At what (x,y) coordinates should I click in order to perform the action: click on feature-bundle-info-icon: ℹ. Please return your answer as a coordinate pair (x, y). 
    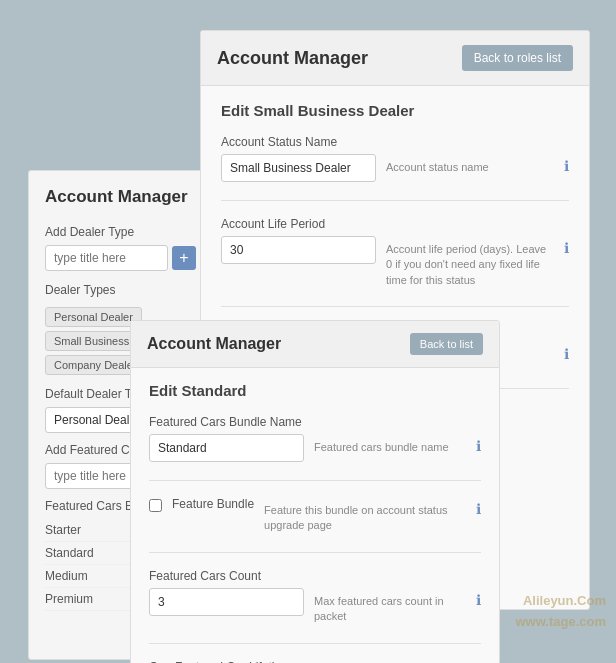
    Looking at the image, I should click on (478, 509).